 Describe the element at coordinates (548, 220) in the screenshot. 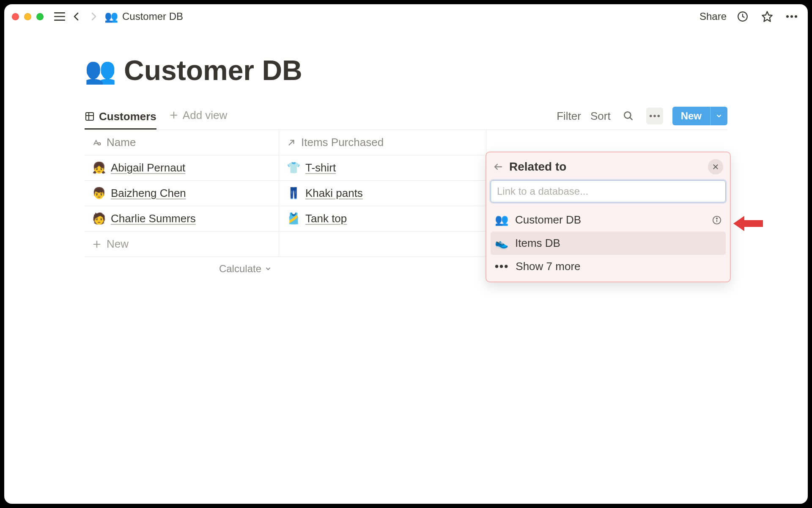

I see `relation-option-label: Customer DB` at that location.